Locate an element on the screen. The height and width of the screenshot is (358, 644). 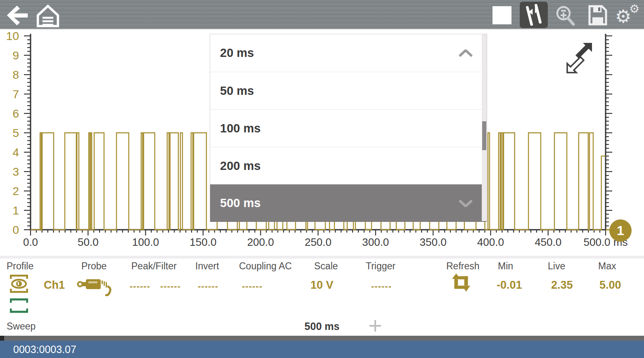
min-value: -0.01 is located at coordinates (509, 285).